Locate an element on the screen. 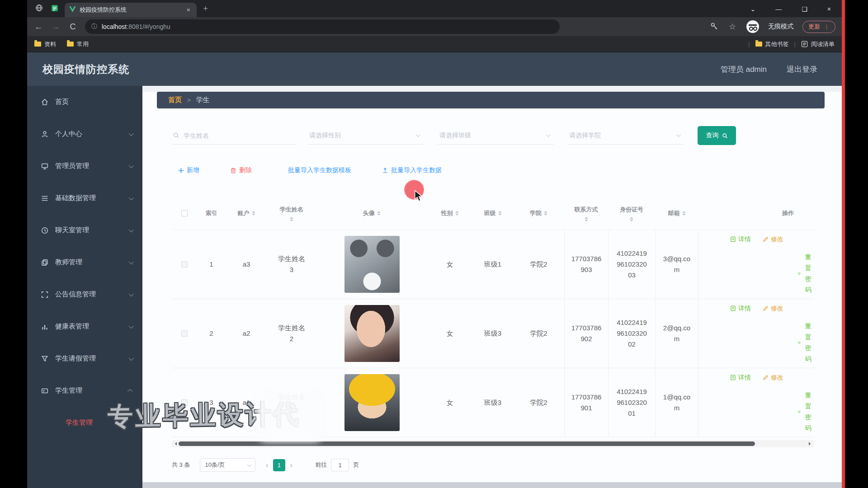  sidebar-item-home: 首页 is located at coordinates (85, 102).